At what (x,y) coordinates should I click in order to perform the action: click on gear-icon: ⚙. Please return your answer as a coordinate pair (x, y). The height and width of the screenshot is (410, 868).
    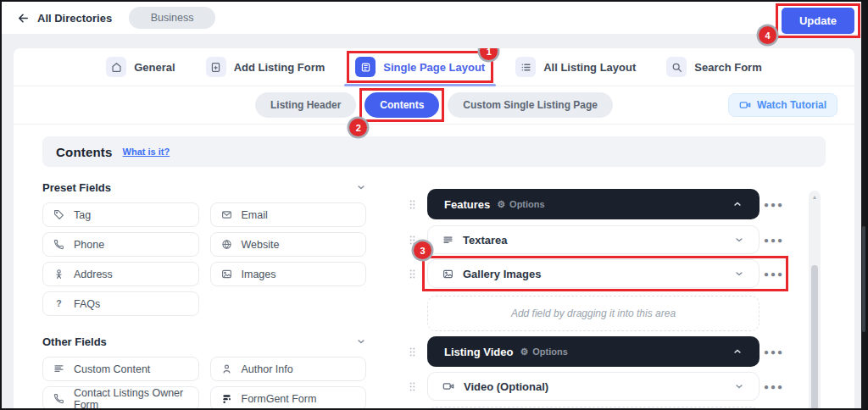
    Looking at the image, I should click on (501, 205).